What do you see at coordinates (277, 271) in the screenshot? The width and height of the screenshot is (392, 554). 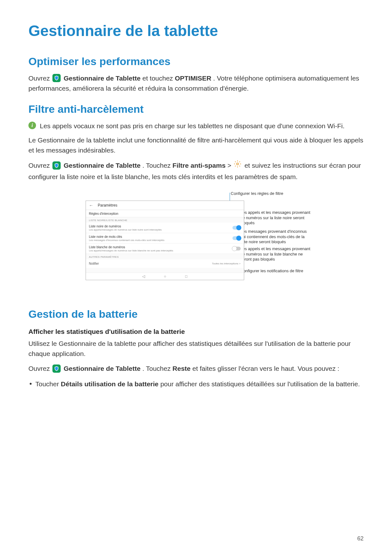 I see `callout-notifications: Configurer les notifications de filtre` at bounding box center [277, 271].